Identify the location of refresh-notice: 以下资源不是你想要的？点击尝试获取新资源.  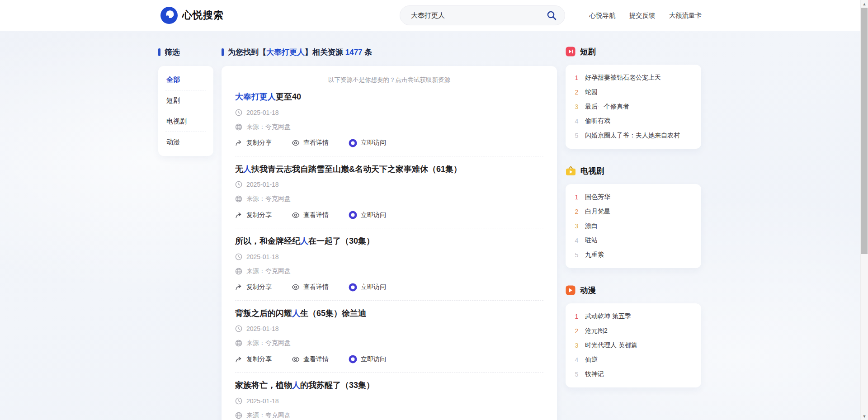
(389, 80).